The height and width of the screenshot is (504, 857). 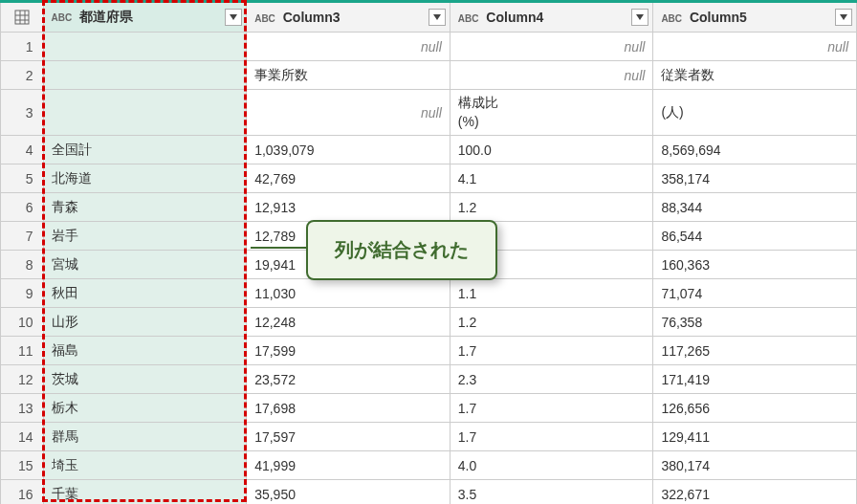 I want to click on cell-c3: 12,913, so click(x=348, y=208).